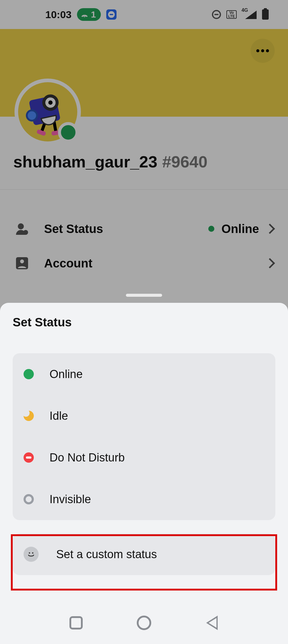 The width and height of the screenshot is (288, 644). What do you see at coordinates (31, 554) in the screenshot?
I see `smiley-icon` at bounding box center [31, 554].